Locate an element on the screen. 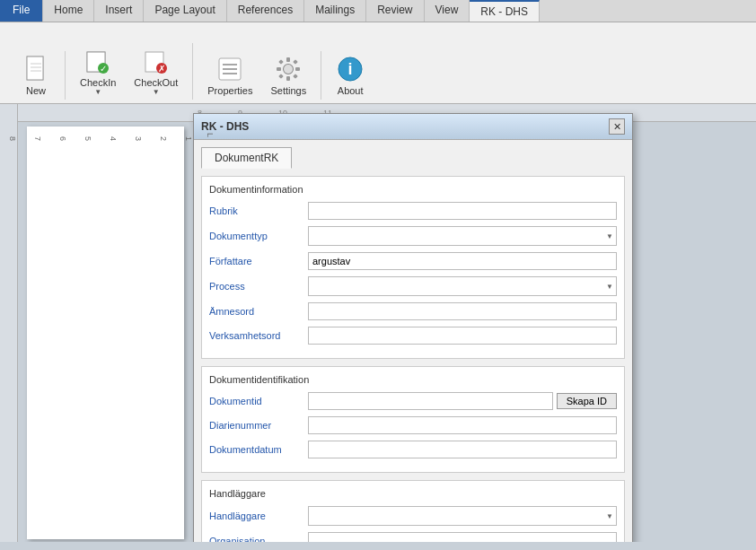 The height and width of the screenshot is (550, 756). about-button: i About is located at coordinates (350, 75).